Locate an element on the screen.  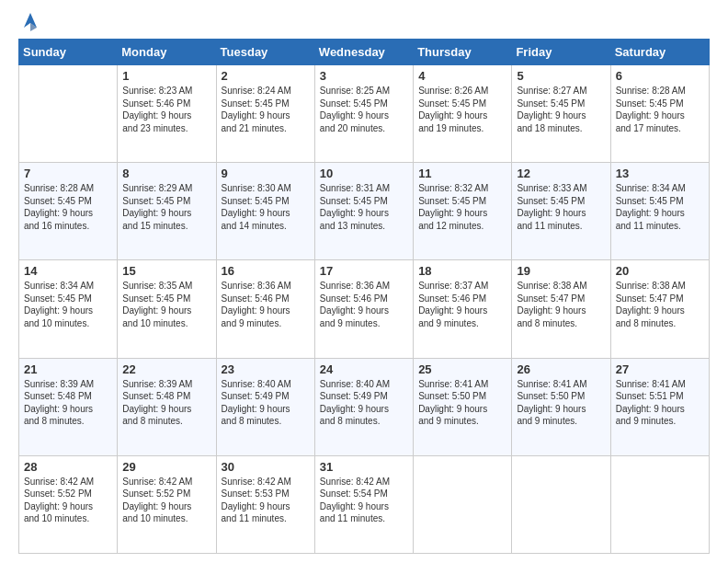
calendar-cell: 10Sunrise: 8:31 AM Sunset: 5:45 PM Dayli… is located at coordinates (364, 212).